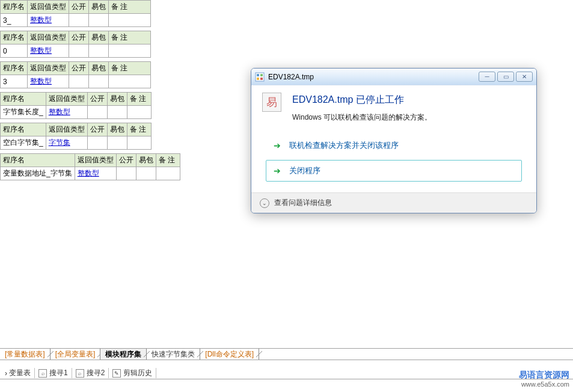 Image resolution: width=573 pixels, height=392 pixels. What do you see at coordinates (524, 77) in the screenshot?
I see `close-button: ✕` at bounding box center [524, 77].